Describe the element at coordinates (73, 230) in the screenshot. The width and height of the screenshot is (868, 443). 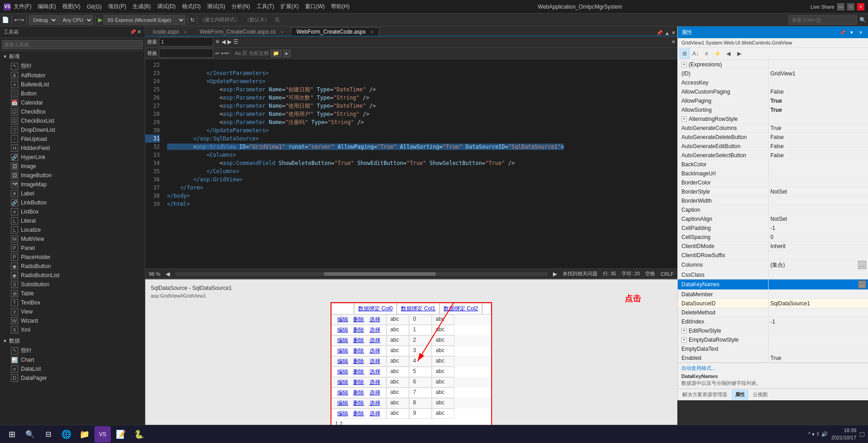
I see `toolbox-item-localize: L Localize` at that location.